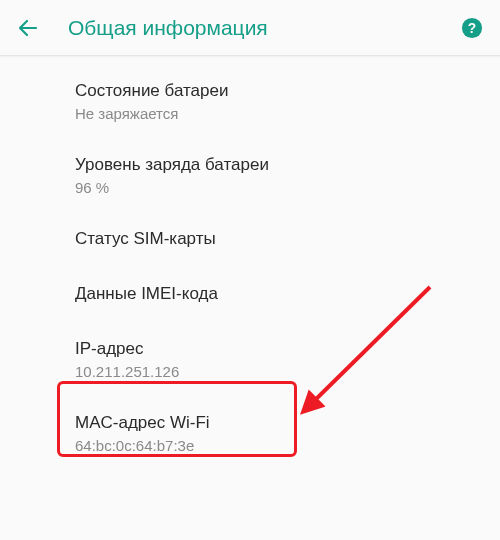 Image resolution: width=500 pixels, height=540 pixels. What do you see at coordinates (280, 166) in the screenshot?
I see `item-title: Уровень заряда батареи` at bounding box center [280, 166].